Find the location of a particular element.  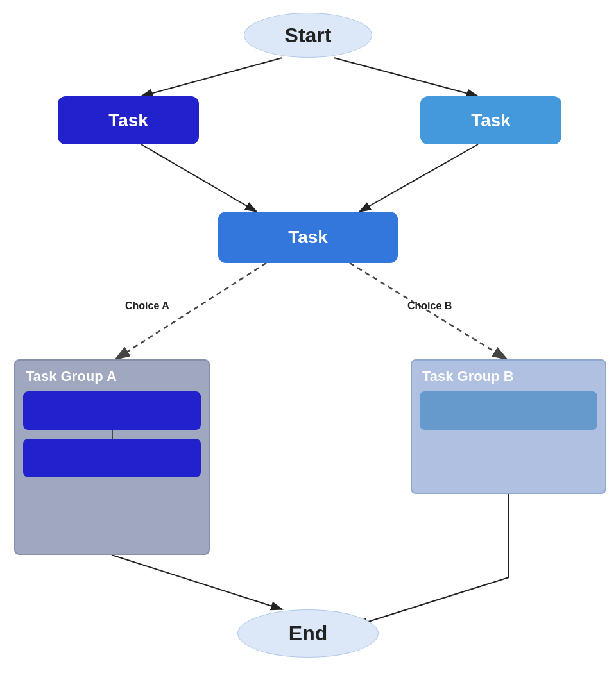

start-node: Start is located at coordinates (308, 35).